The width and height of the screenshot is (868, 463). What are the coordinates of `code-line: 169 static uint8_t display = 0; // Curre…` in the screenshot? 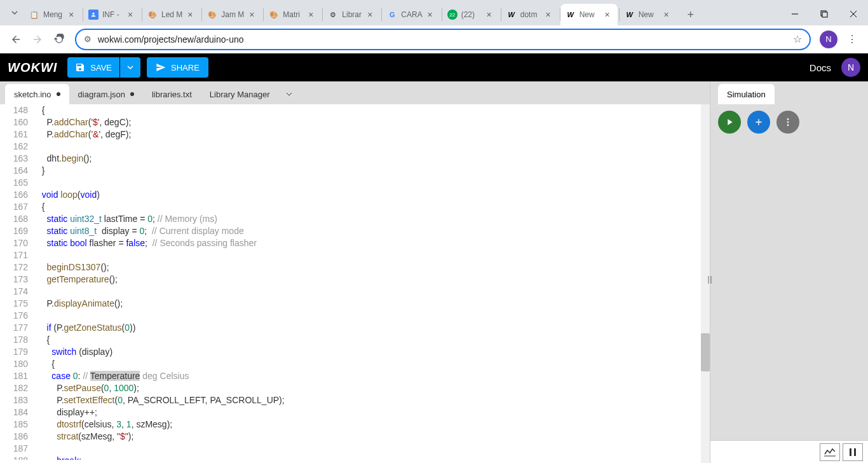 It's located at (355, 232).